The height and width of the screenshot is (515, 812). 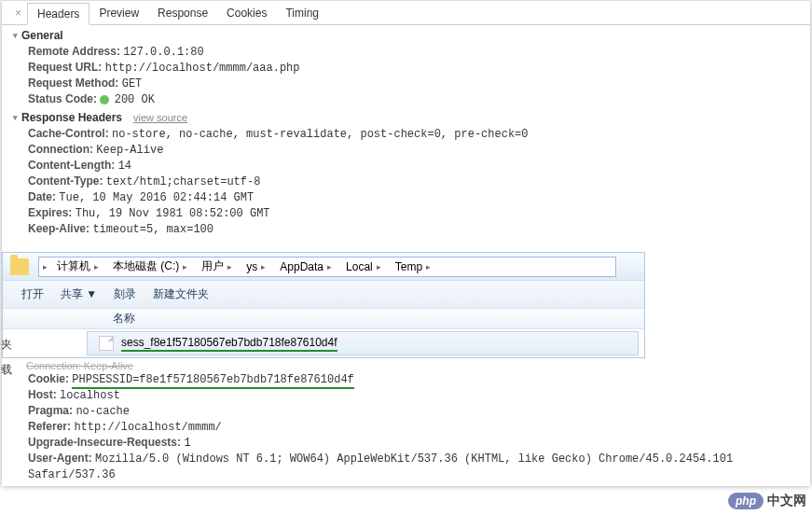 I want to click on uir-value: 1, so click(x=186, y=443).